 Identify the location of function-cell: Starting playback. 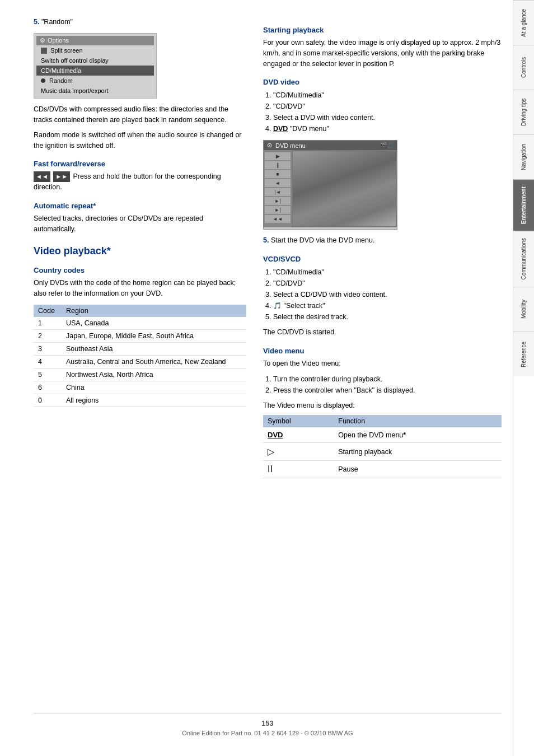
(418, 452).